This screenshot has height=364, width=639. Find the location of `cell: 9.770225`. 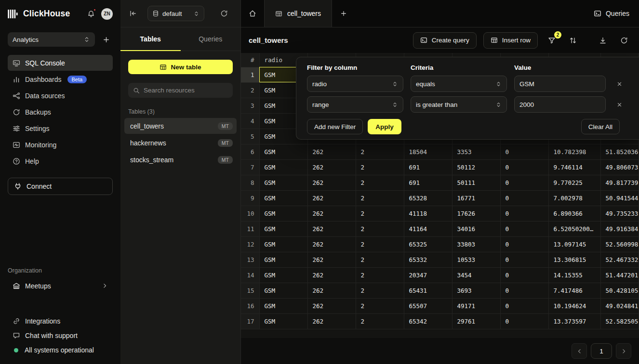

cell: 9.770225 is located at coordinates (574, 182).